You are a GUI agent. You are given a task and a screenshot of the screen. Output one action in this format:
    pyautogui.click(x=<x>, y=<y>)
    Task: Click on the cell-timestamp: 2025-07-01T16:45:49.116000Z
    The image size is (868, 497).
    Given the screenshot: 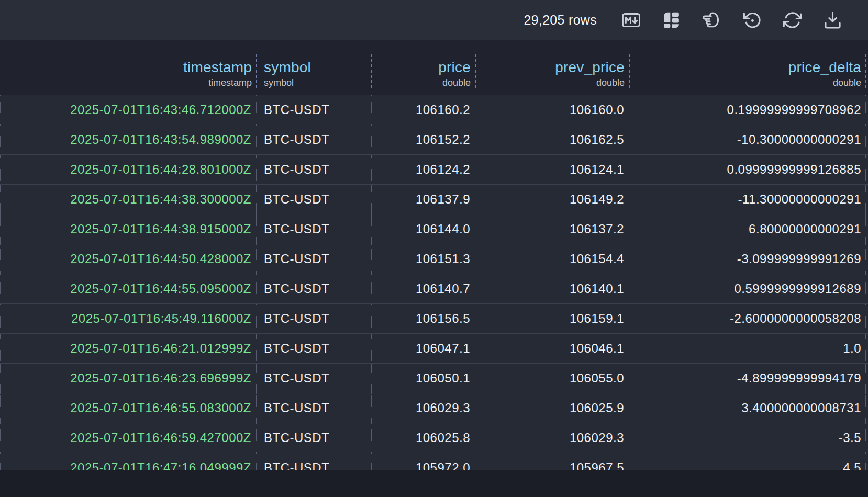 What is the action you would take?
    pyautogui.click(x=128, y=319)
    